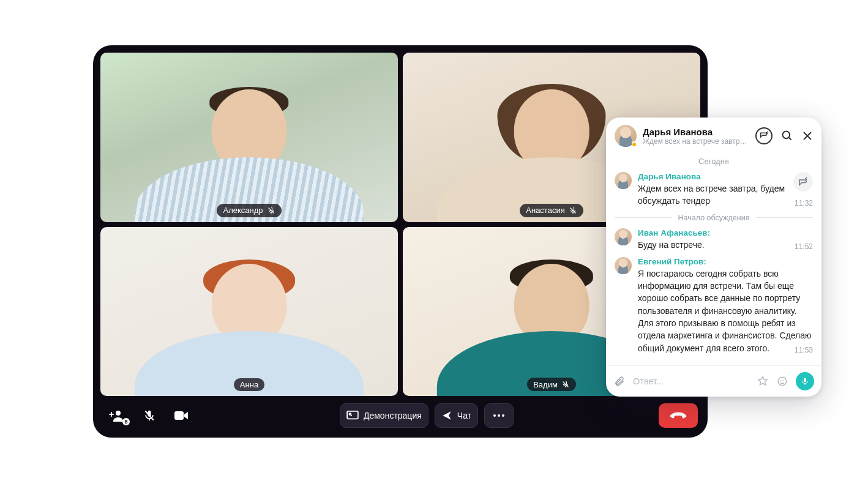 Image resolution: width=868 pixels, height=489 pixels. Describe the element at coordinates (725, 262) in the screenshot. I see `message-author: Евгений Петров:` at that location.